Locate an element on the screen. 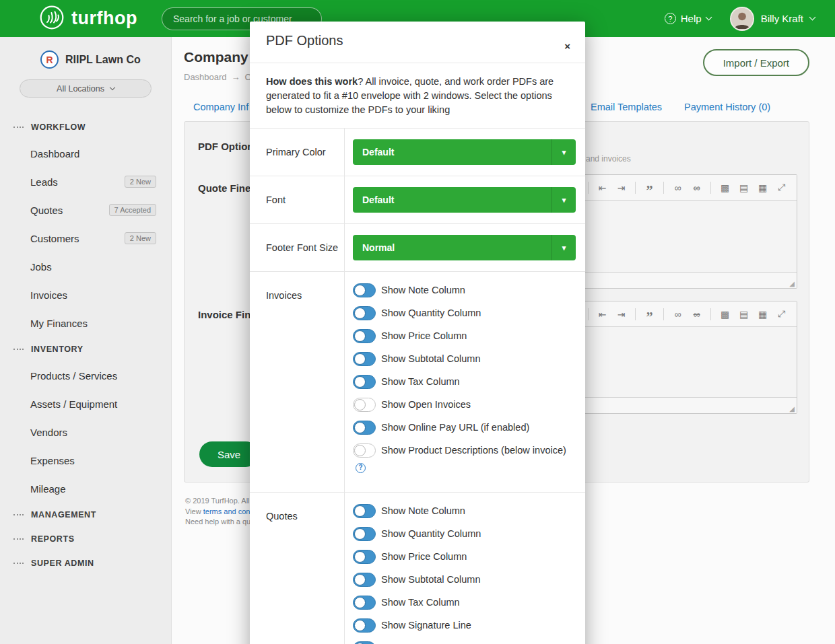 The image size is (835, 644). toggle-show-open-invoices: Show Open Invoices is located at coordinates (465, 404).